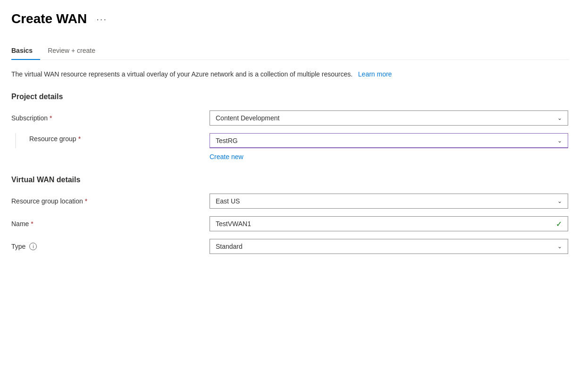 Image resolution: width=588 pixels, height=372 pixels. I want to click on create-new-link: Create new, so click(227, 157).